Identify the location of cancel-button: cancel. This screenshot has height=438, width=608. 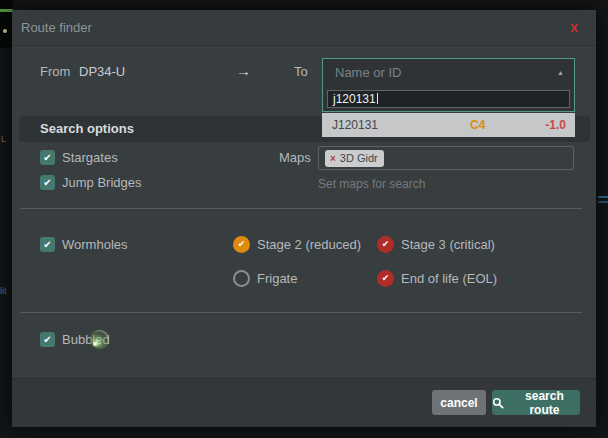
(459, 402).